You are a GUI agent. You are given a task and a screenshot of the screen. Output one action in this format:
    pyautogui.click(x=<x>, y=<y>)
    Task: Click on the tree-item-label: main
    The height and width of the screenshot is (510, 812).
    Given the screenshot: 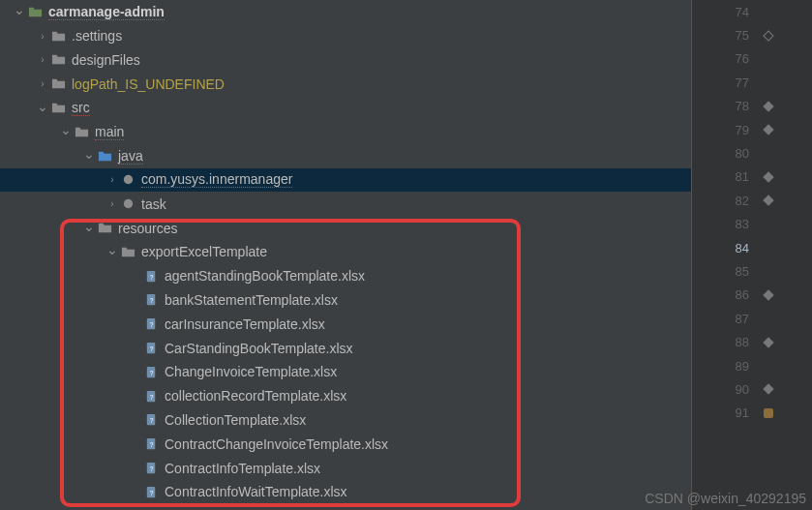 What is the action you would take?
    pyautogui.click(x=109, y=132)
    